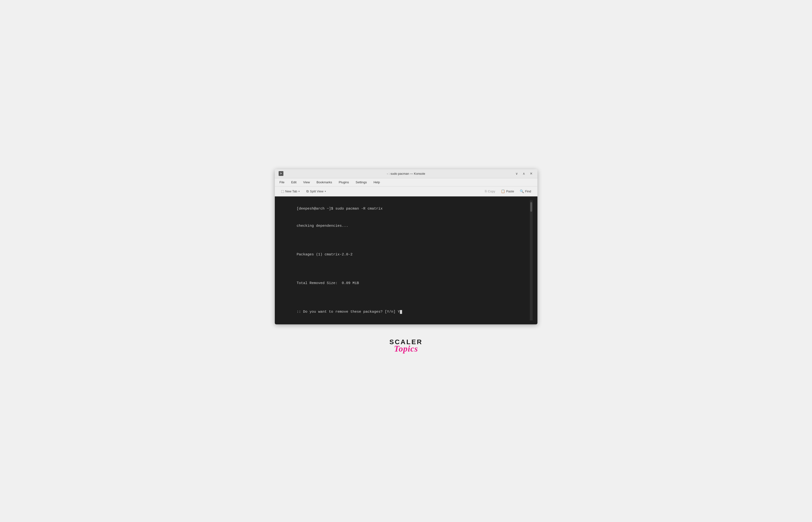  What do you see at coordinates (486, 191) in the screenshot?
I see `copy-icon: ⎘` at bounding box center [486, 191].